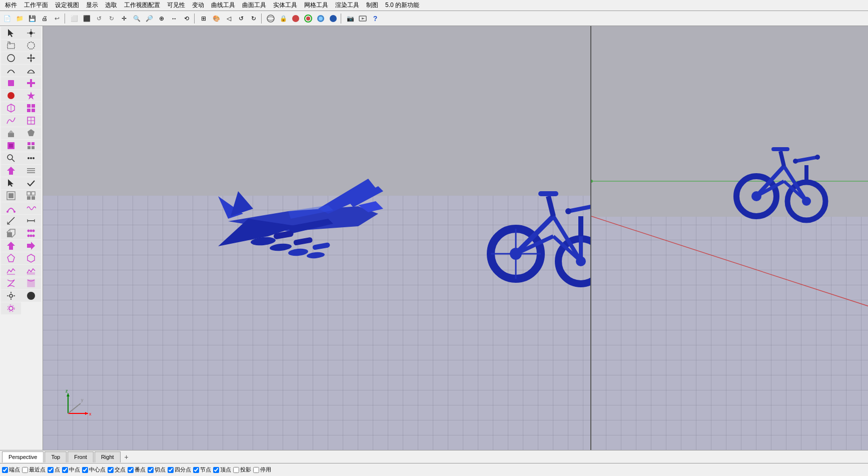 The image size is (868, 476). What do you see at coordinates (241, 19) in the screenshot?
I see `tool-h: ↺` at bounding box center [241, 19].